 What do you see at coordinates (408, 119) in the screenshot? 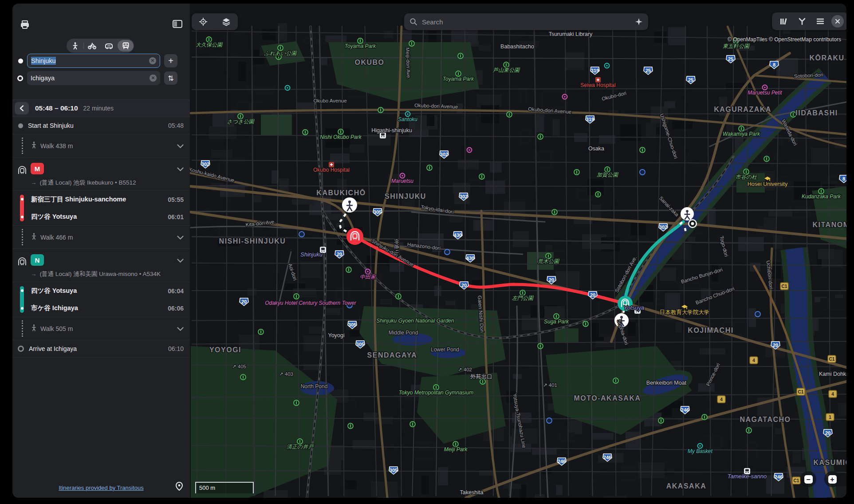
I see `map-label: Santoku` at bounding box center [408, 119].